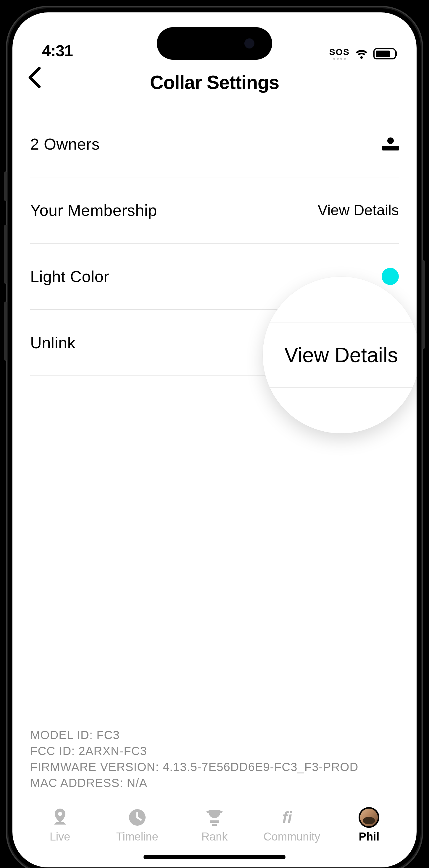  What do you see at coordinates (292, 817) in the screenshot?
I see `community-icon: fi` at bounding box center [292, 817].